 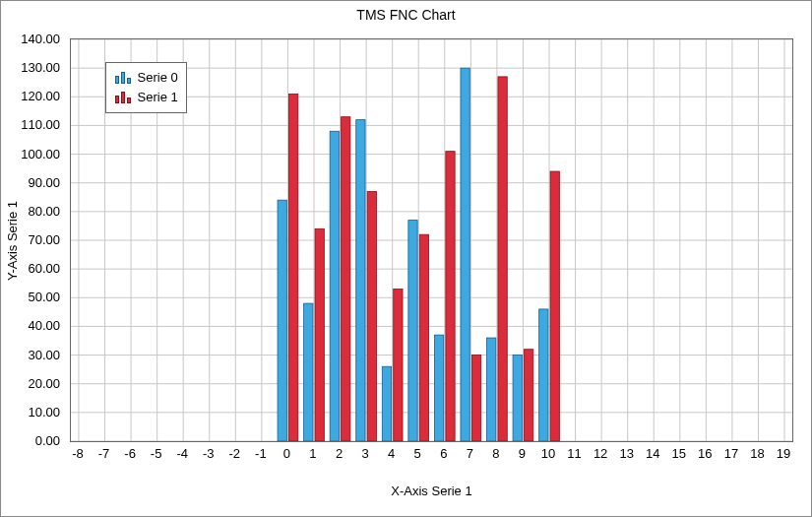 I want to click on y-tick: 0.00, so click(x=47, y=441).